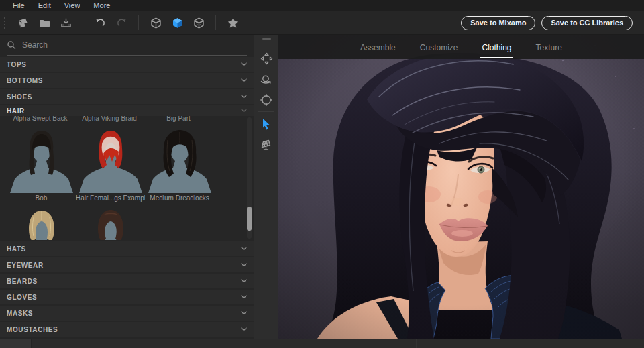  Describe the element at coordinates (322, 23) in the screenshot. I see `toolbar: Save to Mixamo Save to CC Libraries` at that location.